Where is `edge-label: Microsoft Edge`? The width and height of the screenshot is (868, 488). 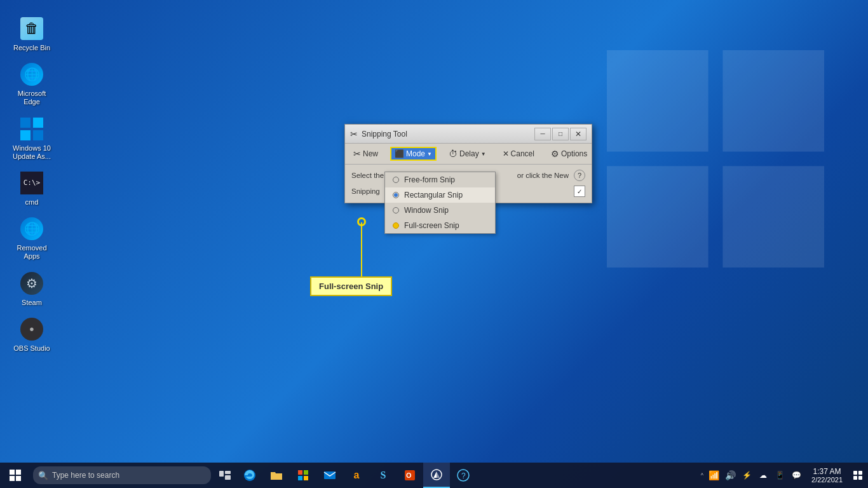 edge-label: Microsoft Edge is located at coordinates (32, 98).